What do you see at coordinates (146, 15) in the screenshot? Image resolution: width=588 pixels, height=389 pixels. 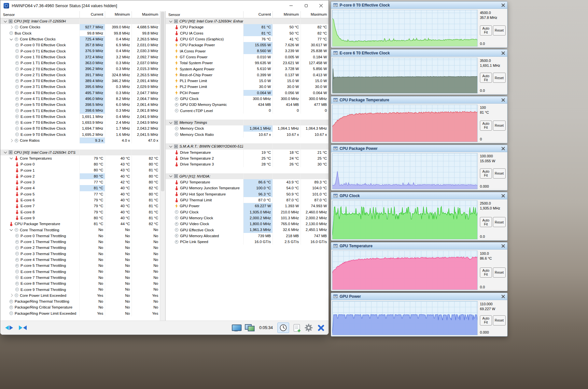 I see `header-maximum: Maximum` at bounding box center [146, 15].